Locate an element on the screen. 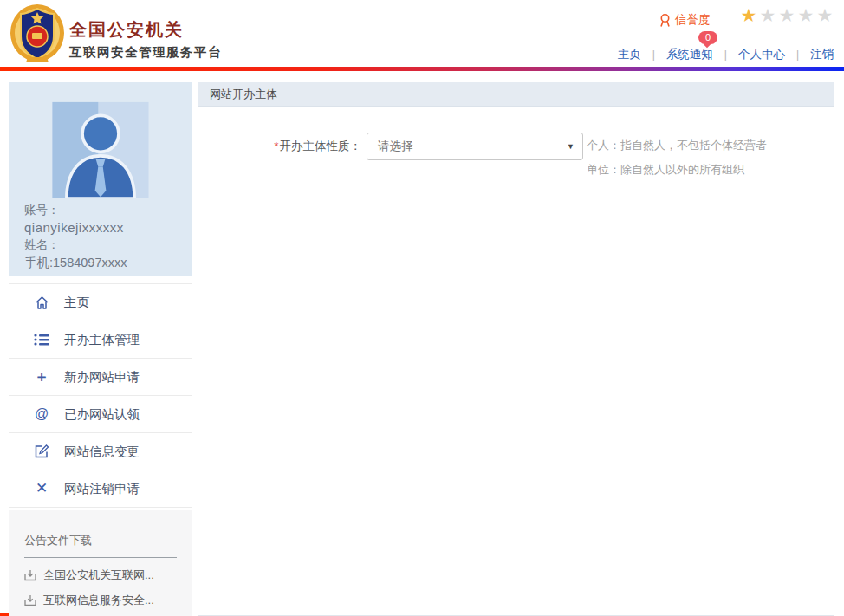 This screenshot has width=844, height=616. sidebar-item-subject-management: 开办主体管理 is located at coordinates (101, 340).